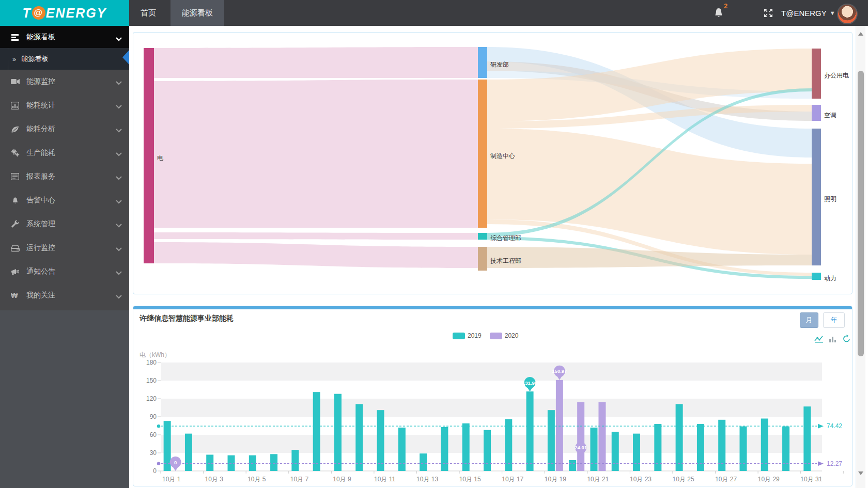 The height and width of the screenshot is (488, 868). What do you see at coordinates (342, 479) in the screenshot?
I see `x-tick-label: 10月 9` at bounding box center [342, 479].